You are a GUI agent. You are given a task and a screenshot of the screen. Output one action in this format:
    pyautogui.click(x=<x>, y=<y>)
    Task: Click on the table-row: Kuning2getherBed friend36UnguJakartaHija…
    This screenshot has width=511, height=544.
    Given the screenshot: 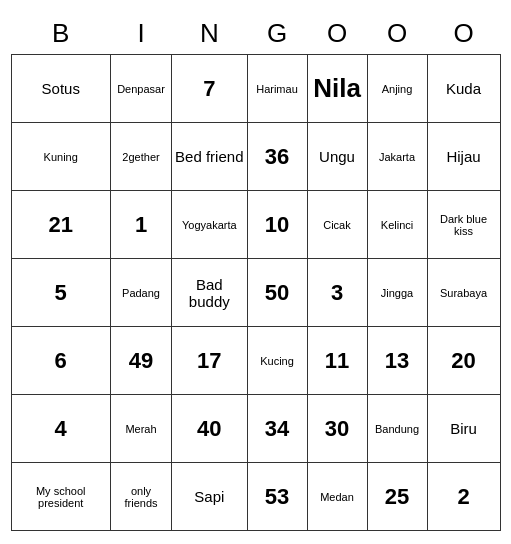 What is the action you would take?
    pyautogui.click(x=256, y=157)
    